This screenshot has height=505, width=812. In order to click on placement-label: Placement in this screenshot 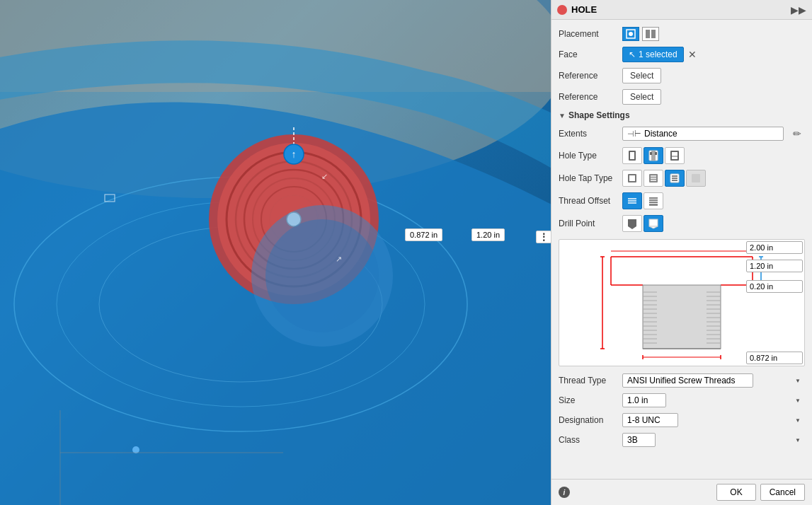, I will do `click(590, 34)`.